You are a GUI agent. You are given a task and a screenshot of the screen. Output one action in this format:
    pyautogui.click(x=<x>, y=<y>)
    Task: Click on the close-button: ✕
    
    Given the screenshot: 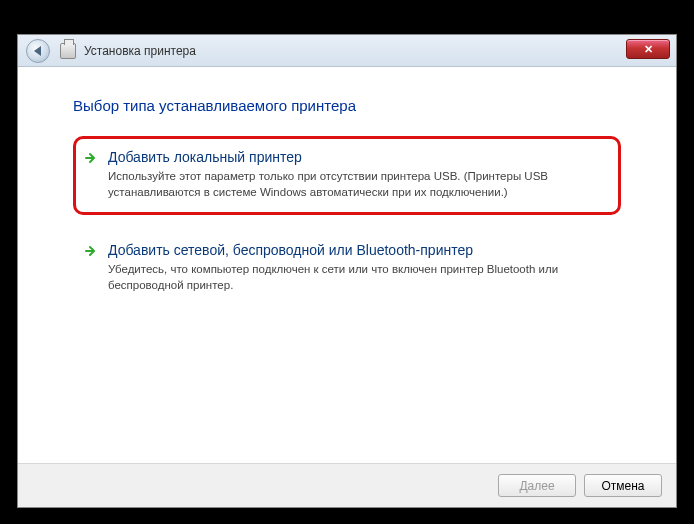 What is the action you would take?
    pyautogui.click(x=648, y=49)
    